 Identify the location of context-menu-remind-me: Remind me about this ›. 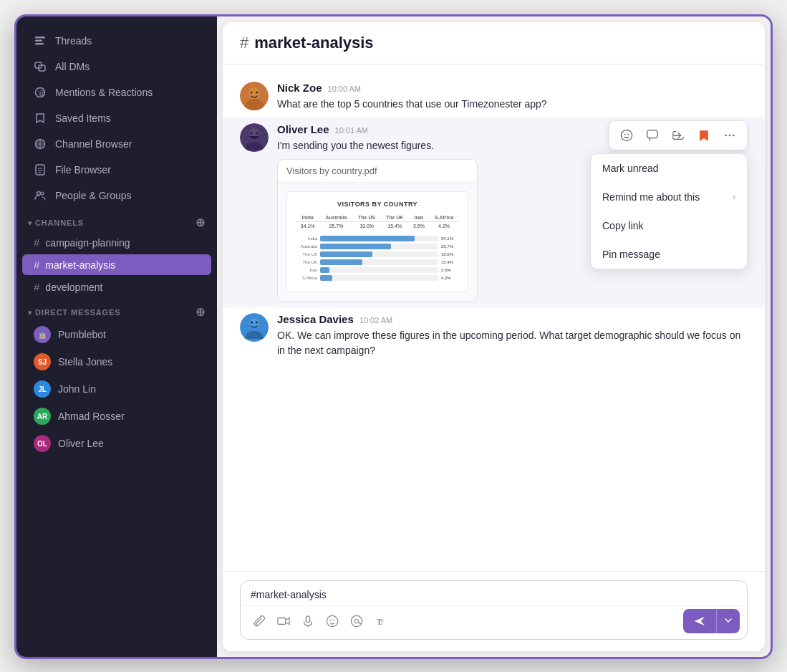
(669, 197).